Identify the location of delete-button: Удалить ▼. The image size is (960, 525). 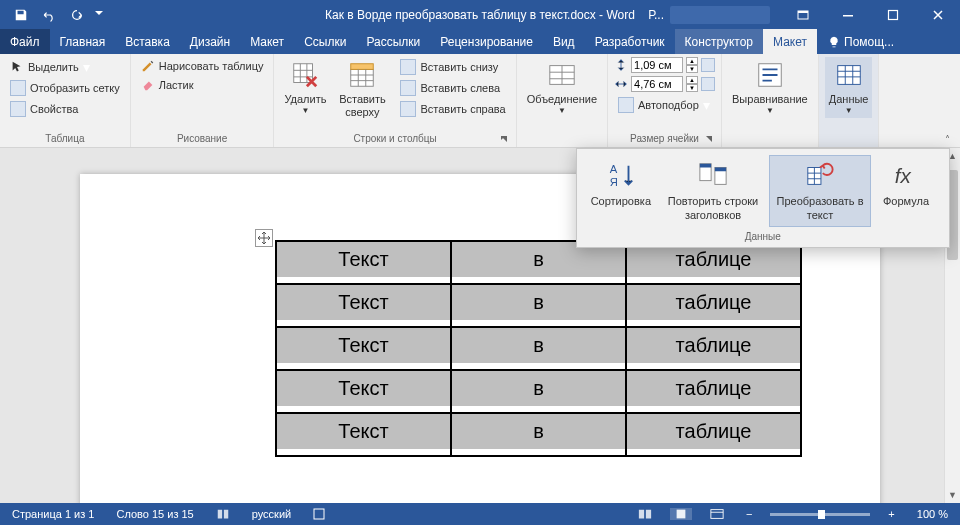
(305, 88).